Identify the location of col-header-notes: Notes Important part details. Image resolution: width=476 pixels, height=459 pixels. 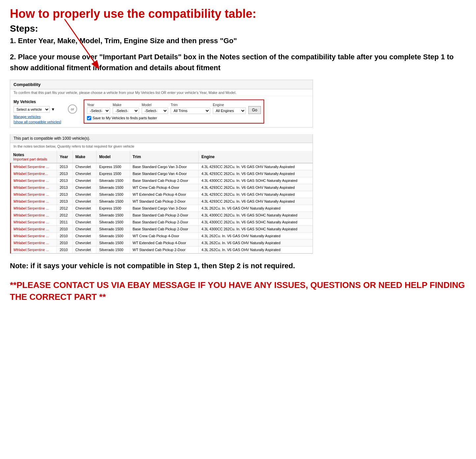
(34, 157).